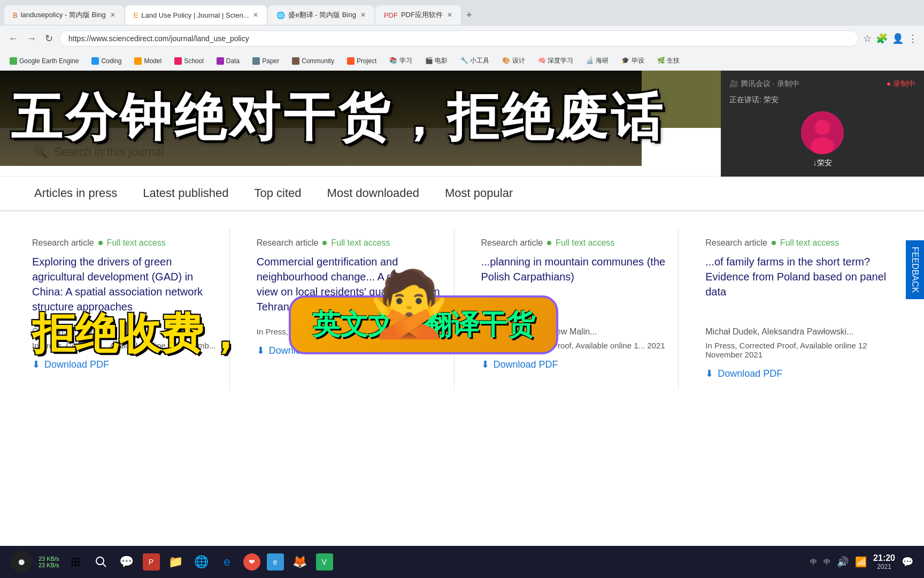  I want to click on bookmark-tools: 🔧 小工具, so click(475, 61).